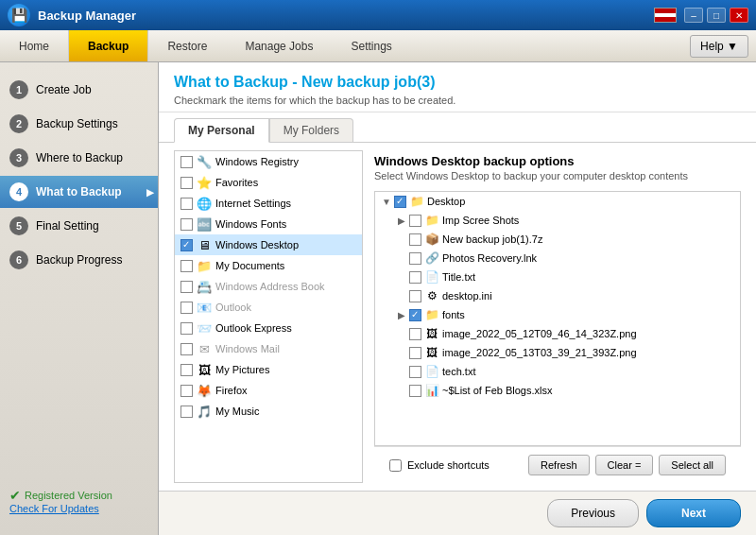 This screenshot has height=535, width=756. I want to click on tree-item-desktop: ▼ 📁 Desktop, so click(558, 201).